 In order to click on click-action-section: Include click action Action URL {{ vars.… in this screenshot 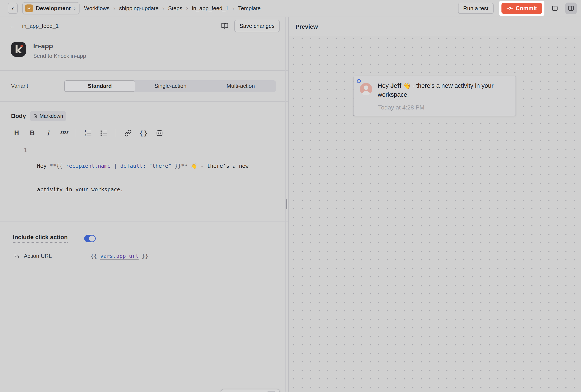, I will do `click(144, 241)`.